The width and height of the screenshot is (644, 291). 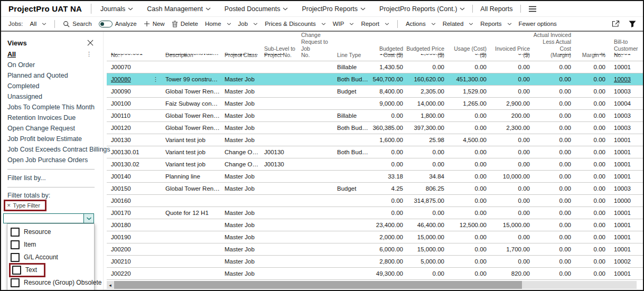 What do you see at coordinates (372, 285) in the screenshot?
I see `horizontal-scrollbar: ◂` at bounding box center [372, 285].